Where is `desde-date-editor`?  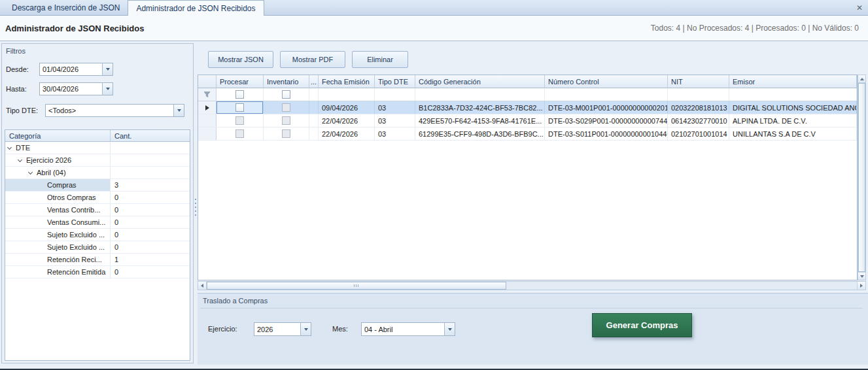 desde-date-editor is located at coordinates (76, 69).